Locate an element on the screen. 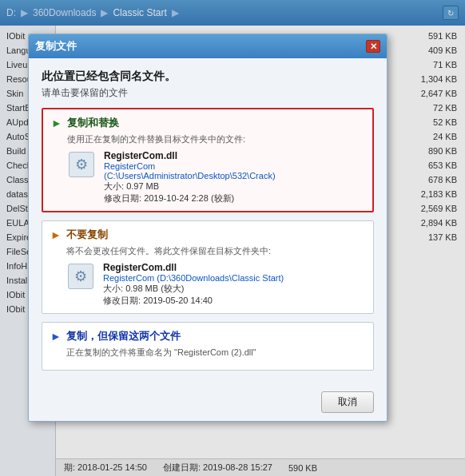 This screenshot has width=465, height=476. option2-filename: RegisterCom.dll is located at coordinates (234, 268).